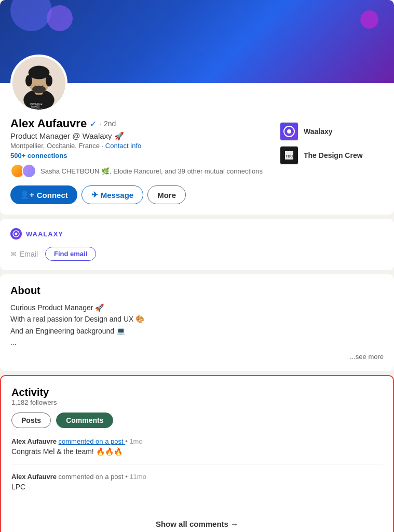  Describe the element at coordinates (197, 396) in the screenshot. I see `activity-header: Activity 1,182 followers` at that location.